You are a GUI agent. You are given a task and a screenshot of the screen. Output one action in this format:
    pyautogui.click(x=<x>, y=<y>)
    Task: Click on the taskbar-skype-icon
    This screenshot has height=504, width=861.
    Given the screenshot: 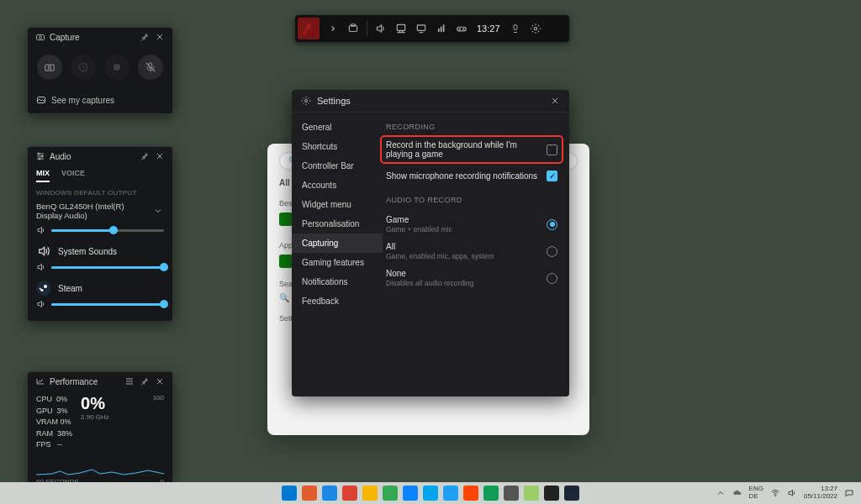 What is the action you would take?
    pyautogui.click(x=451, y=493)
    